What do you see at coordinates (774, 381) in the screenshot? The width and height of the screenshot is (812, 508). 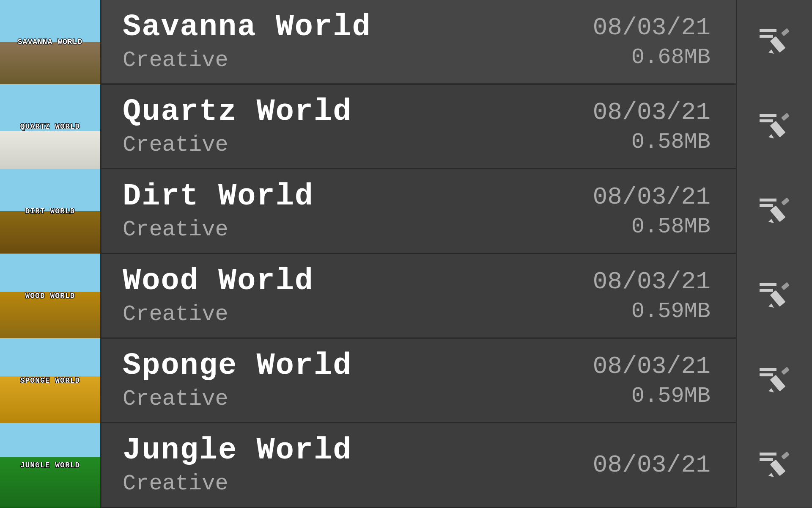 I see `world-edit-button-sponge` at bounding box center [774, 381].